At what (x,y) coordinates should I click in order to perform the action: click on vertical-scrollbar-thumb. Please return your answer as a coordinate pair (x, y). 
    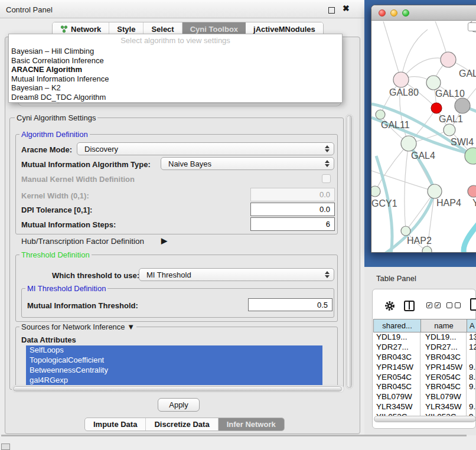
    Looking at the image, I should click on (350, 252).